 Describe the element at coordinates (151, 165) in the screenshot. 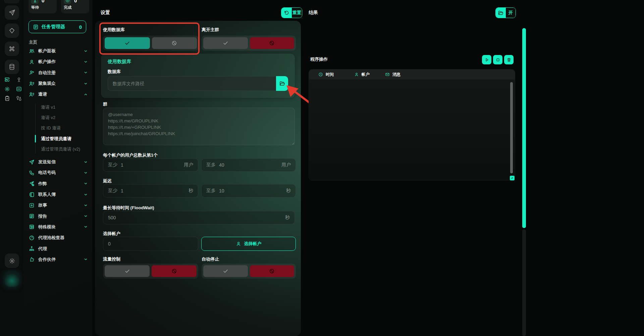

I see `users-min-input: 至少 1 用户` at that location.